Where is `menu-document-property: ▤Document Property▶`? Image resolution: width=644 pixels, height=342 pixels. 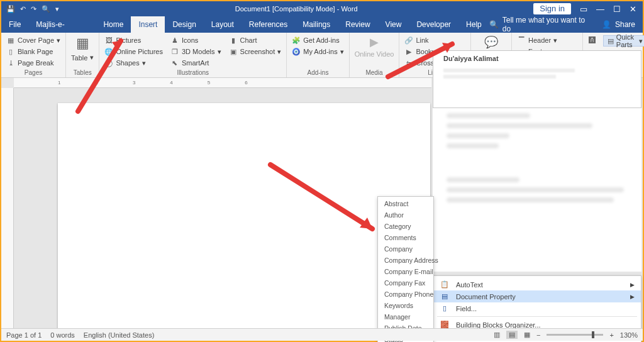 menu-document-property: ▤Document Property▶ is located at coordinates (537, 297).